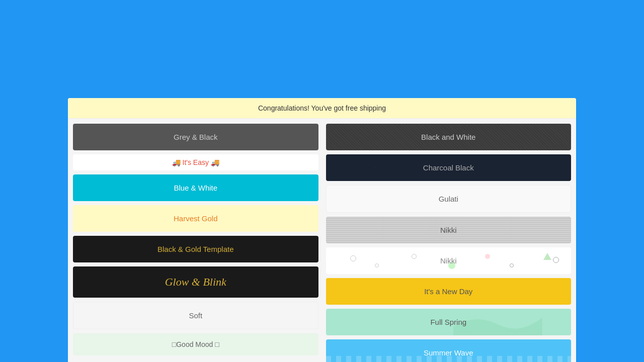  What do you see at coordinates (196, 188) in the screenshot?
I see `blue-white-btn: Blue & White` at bounding box center [196, 188].